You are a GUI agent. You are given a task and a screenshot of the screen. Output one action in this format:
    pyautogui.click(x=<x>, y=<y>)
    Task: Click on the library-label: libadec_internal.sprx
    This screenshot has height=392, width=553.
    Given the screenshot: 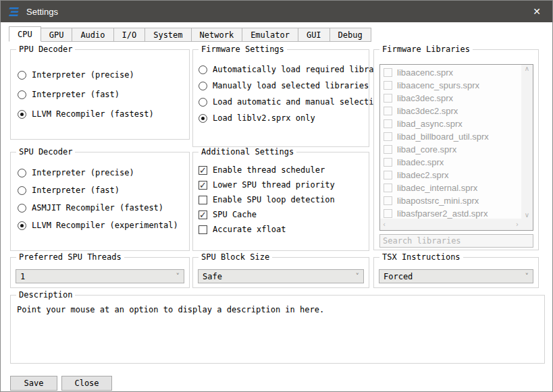 What is the action you would take?
    pyautogui.click(x=438, y=188)
    